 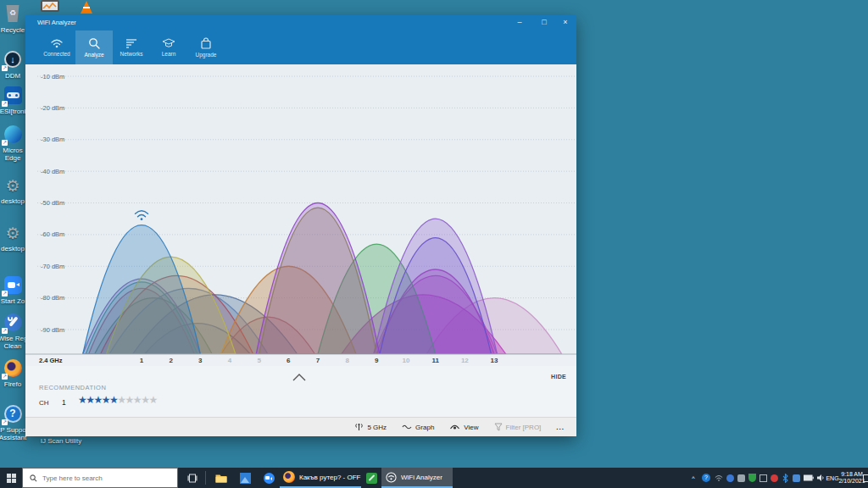 I want to click on firefox-icon, so click(x=289, y=477).